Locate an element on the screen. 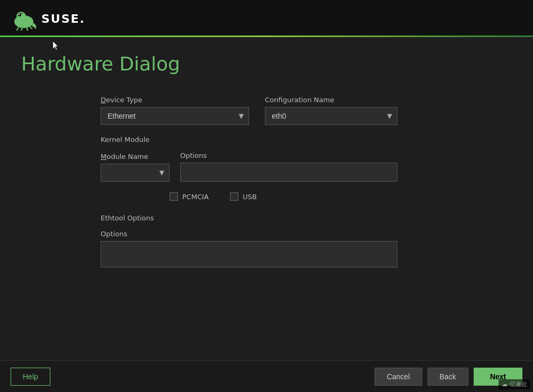 Image resolution: width=533 pixels, height=392 pixels. suse-chameleon-icon is located at coordinates (24, 19).